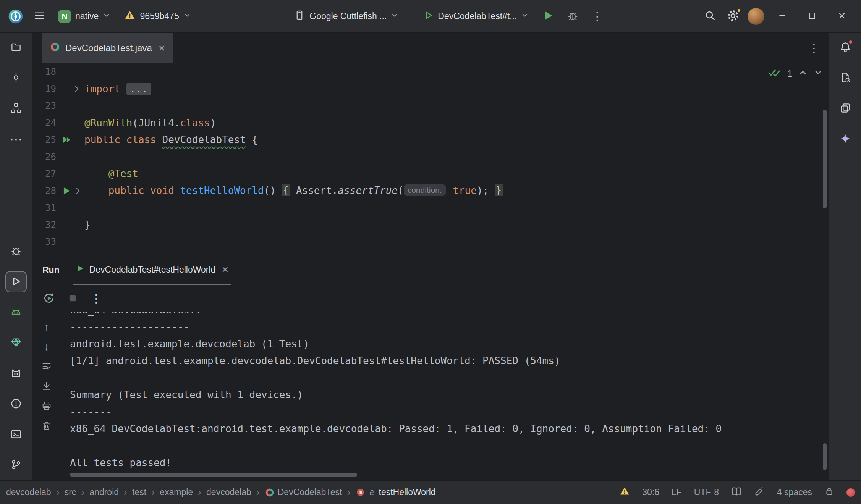 This screenshot has height=504, width=861. I want to click on run-tool-play-icon, so click(16, 282).